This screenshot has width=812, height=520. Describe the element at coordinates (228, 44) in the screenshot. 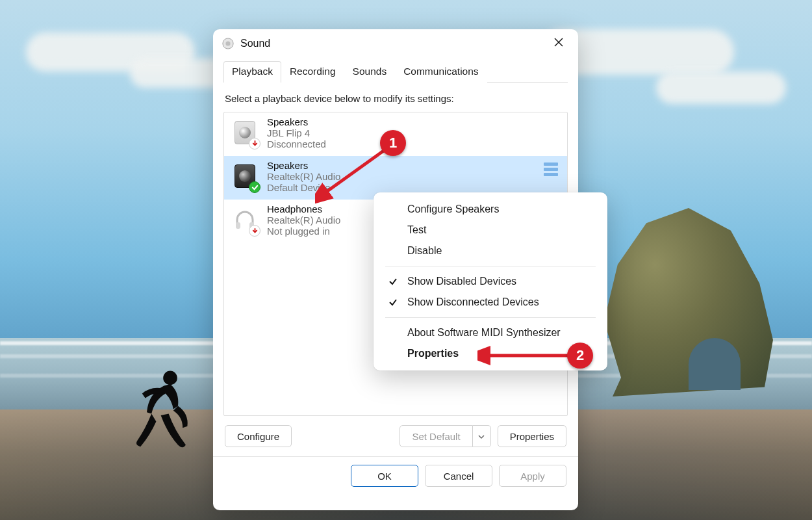

I see `sound-icon` at that location.